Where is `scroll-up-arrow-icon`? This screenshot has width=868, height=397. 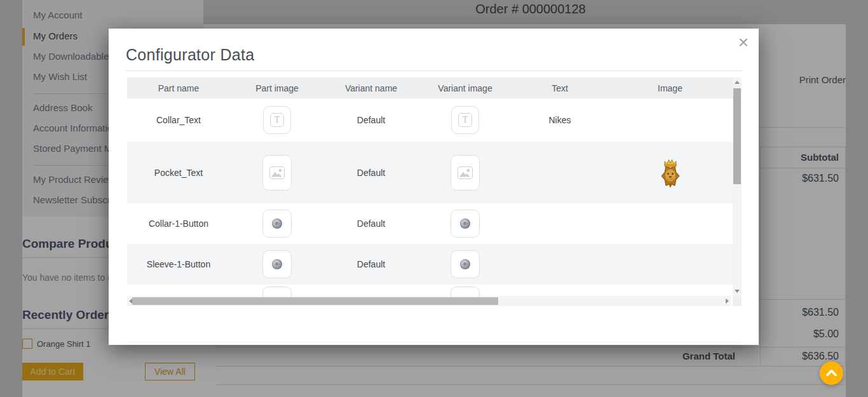
scroll-up-arrow-icon is located at coordinates (737, 83).